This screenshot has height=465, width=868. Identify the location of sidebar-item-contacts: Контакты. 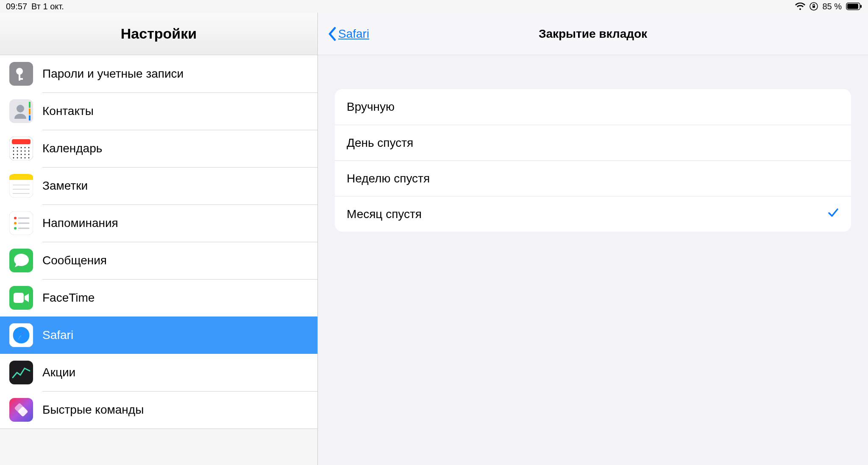
(159, 111).